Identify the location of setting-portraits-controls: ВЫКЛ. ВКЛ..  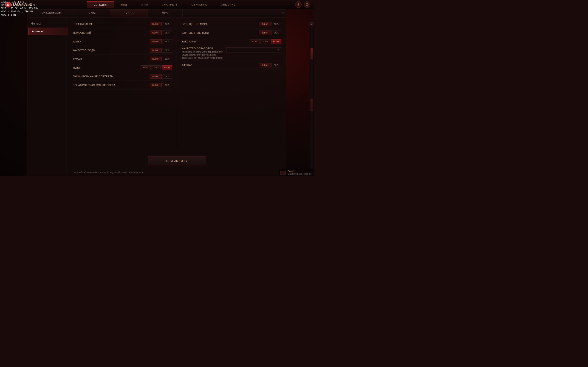
(161, 76).